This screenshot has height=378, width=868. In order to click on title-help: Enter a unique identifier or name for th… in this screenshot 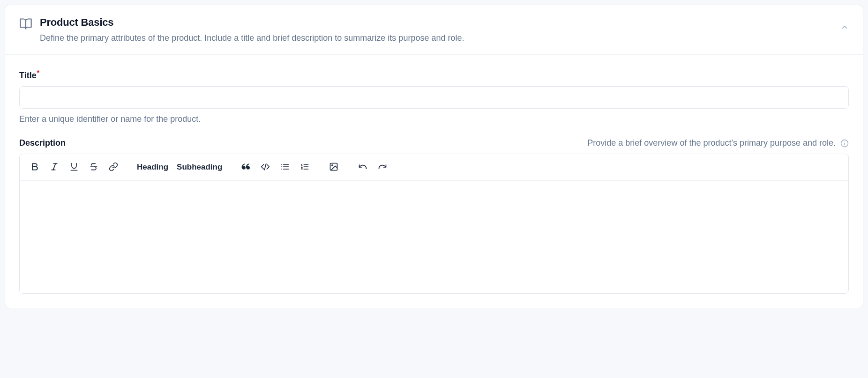, I will do `click(434, 119)`.